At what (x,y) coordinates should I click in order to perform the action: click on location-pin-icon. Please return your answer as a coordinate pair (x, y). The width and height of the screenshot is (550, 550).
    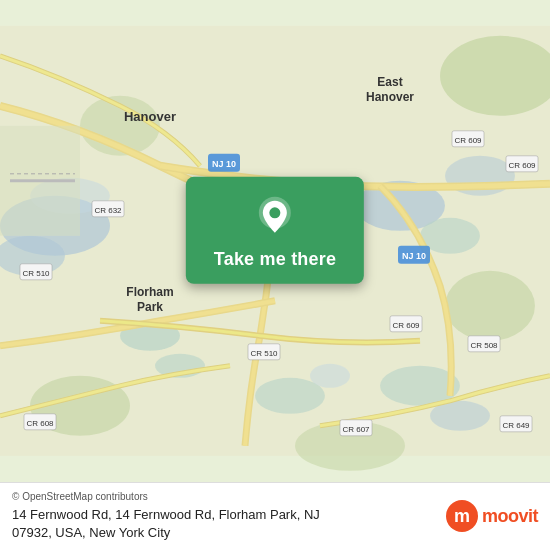
    Looking at the image, I should click on (275, 217).